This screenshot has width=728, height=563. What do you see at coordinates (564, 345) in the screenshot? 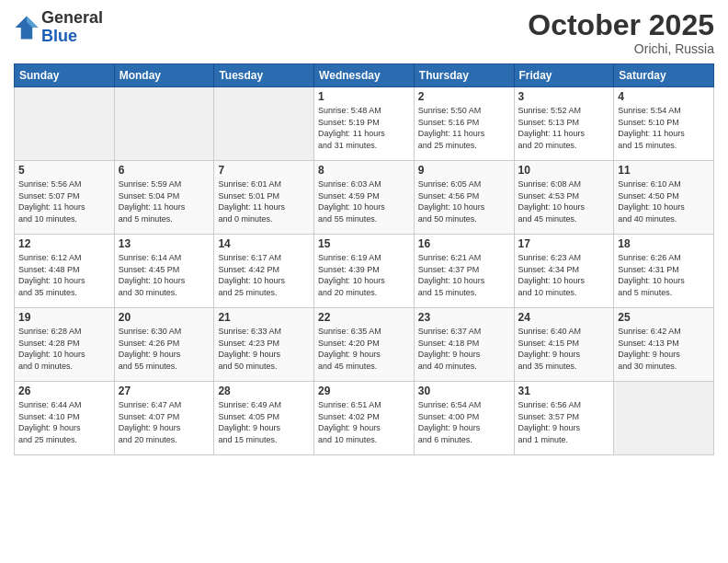
I see `calendar-cell: 24Sunrise: 6:40 AM Sunset: 4:15 PM Dayli…` at bounding box center [564, 345].